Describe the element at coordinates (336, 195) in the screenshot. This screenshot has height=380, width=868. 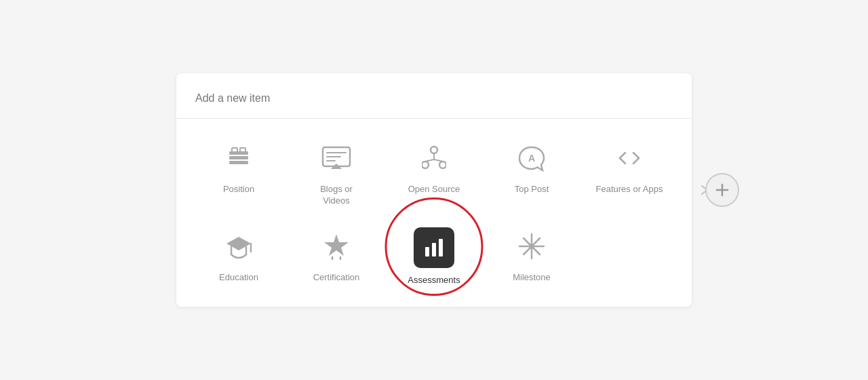
I see `blogs-videos-label: Blogs or Videos` at that location.